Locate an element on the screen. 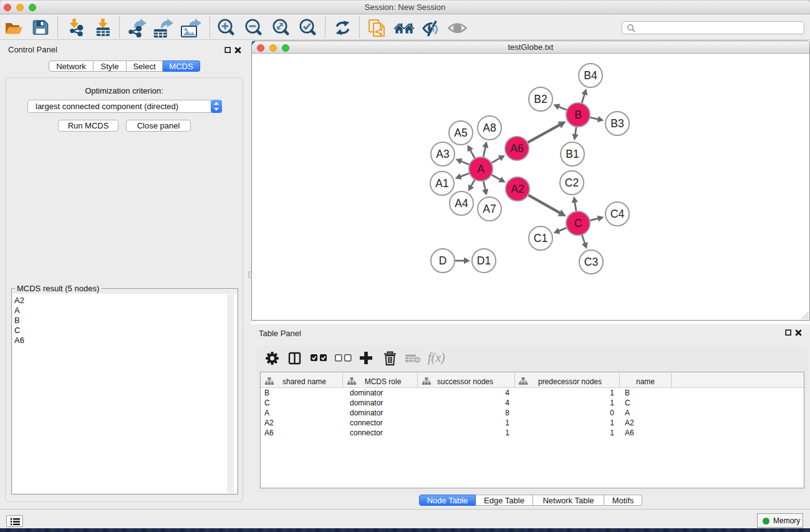  svg-text: D is located at coordinates (443, 261).